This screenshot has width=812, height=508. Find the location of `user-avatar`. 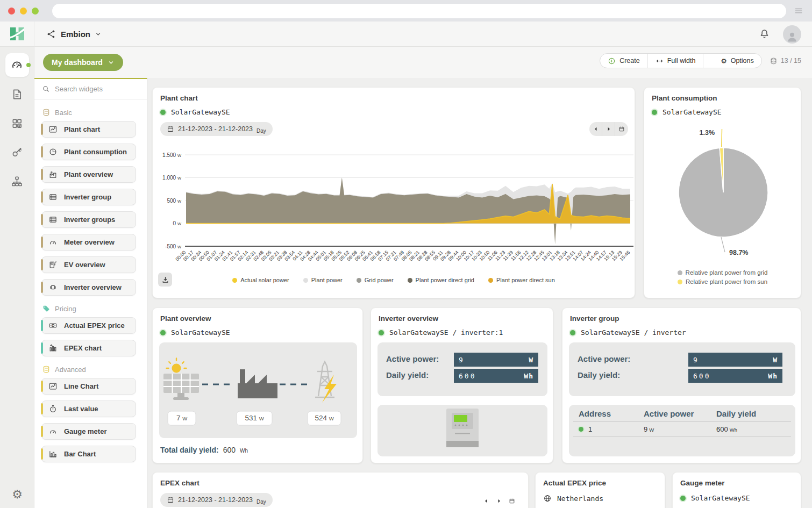

user-avatar is located at coordinates (792, 34).